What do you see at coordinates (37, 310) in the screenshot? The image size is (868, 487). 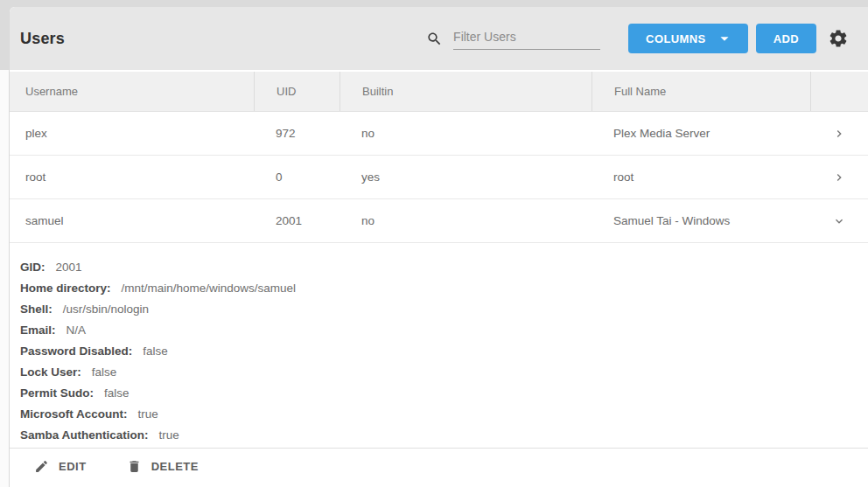 I see `detail-label: Shell:` at bounding box center [37, 310].